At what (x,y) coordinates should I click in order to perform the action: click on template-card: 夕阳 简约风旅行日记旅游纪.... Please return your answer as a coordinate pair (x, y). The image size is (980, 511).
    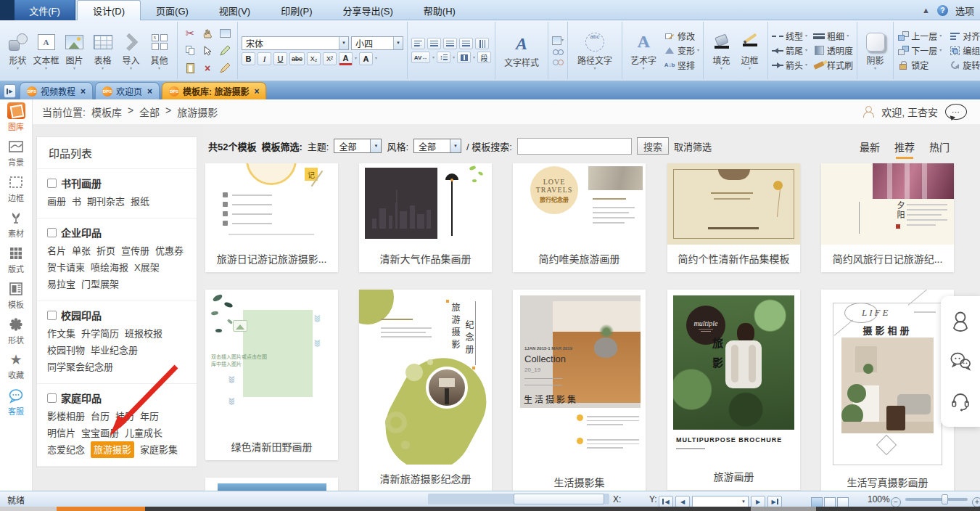
    Looking at the image, I should click on (888, 218).